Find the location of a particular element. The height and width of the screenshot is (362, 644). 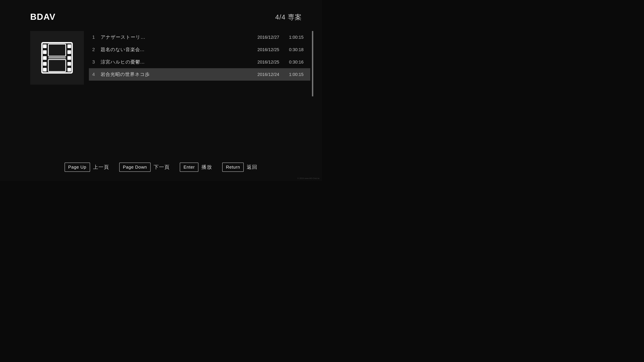

enter-group: Enter 播放 is located at coordinates (196, 167).